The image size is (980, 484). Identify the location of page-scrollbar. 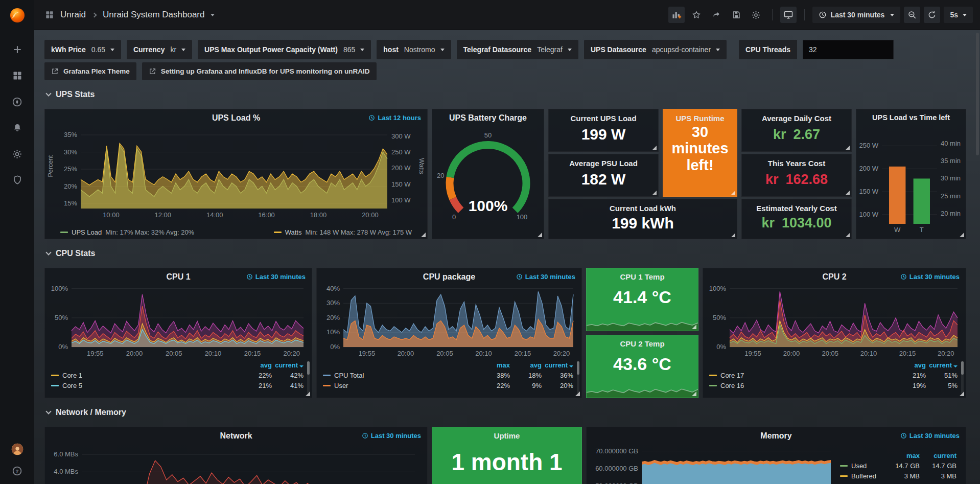
(977, 94).